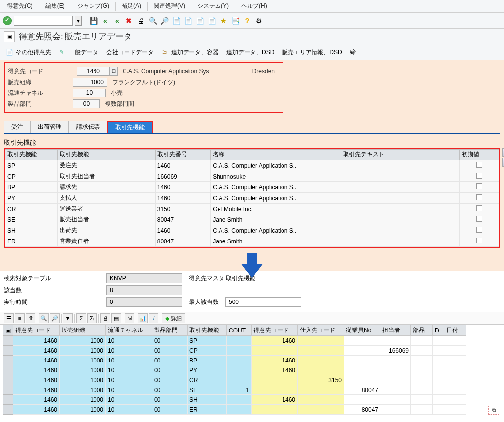 The height and width of the screenshot is (422, 504). I want to click on partner-row: CP取引先担当者166069Shunnosuke, so click(252, 177).